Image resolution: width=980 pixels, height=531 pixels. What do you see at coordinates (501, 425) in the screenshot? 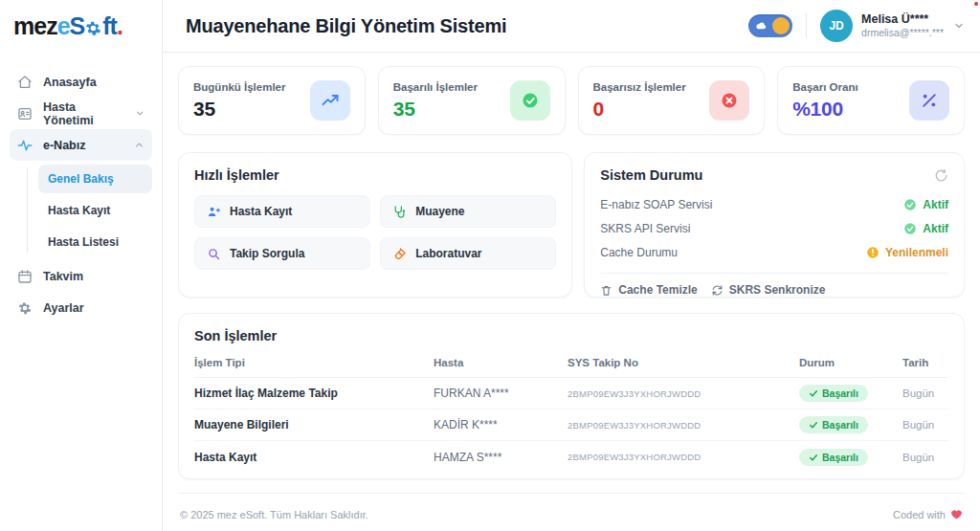
I see `cell-hasta: KADİR K****` at bounding box center [501, 425].